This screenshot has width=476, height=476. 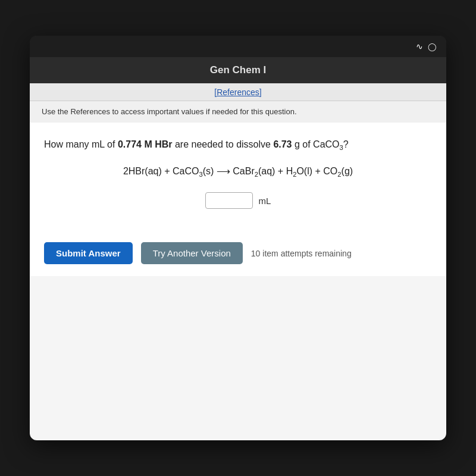 I want to click on try-another-button: Try Another Version, so click(x=192, y=253).